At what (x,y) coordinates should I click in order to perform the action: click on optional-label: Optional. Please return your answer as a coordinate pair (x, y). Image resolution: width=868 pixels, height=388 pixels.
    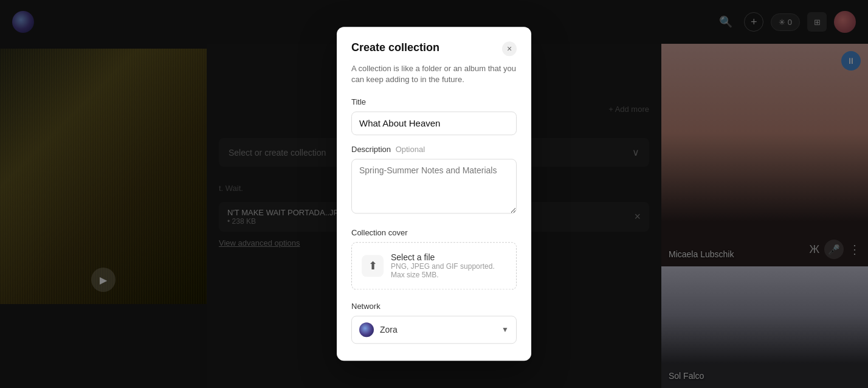
    Looking at the image, I should click on (410, 150).